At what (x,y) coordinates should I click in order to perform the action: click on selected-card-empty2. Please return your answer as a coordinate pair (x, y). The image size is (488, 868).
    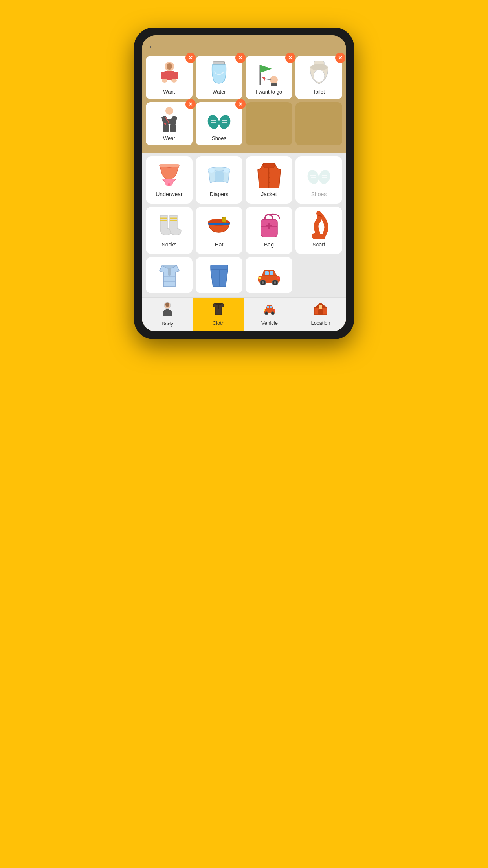
    Looking at the image, I should click on (319, 124).